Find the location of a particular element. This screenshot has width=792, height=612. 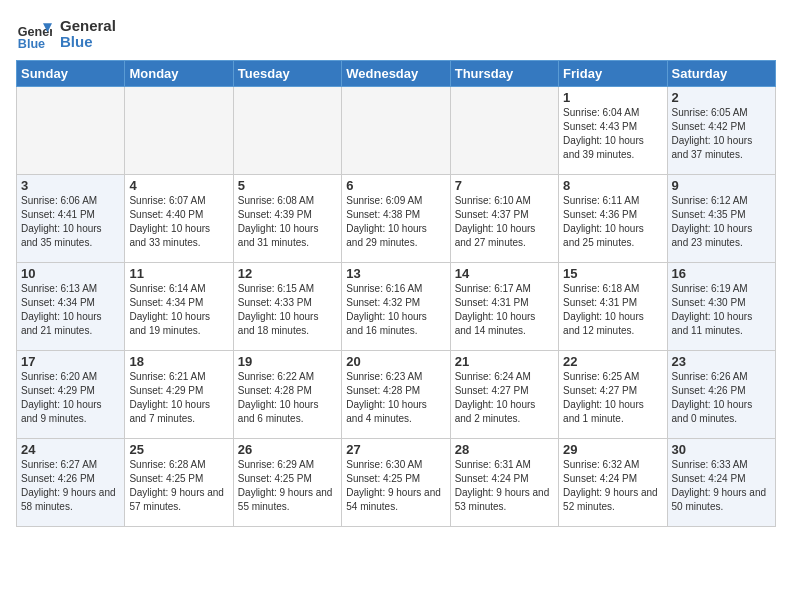

calendar-cell: 22Sunrise: 6:25 AM Sunset: 4:27 PM Dayli… is located at coordinates (613, 395).